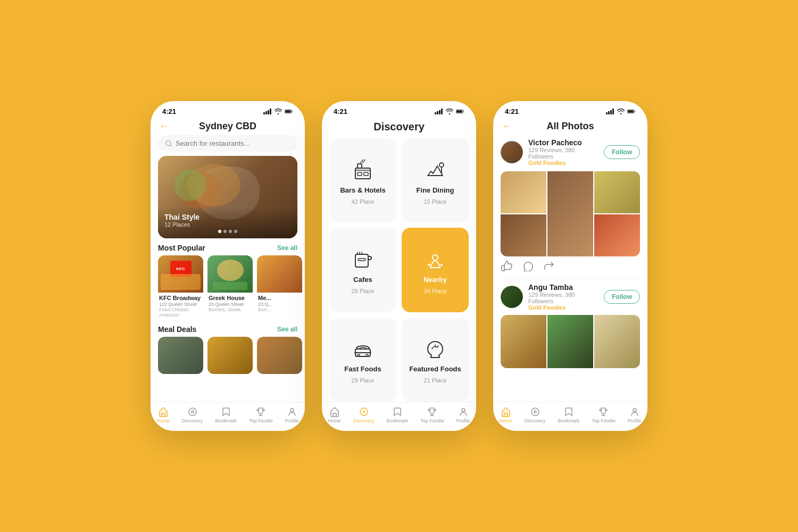 The height and width of the screenshot is (532, 798). What do you see at coordinates (233, 144) in the screenshot?
I see `search-input` at bounding box center [233, 144].